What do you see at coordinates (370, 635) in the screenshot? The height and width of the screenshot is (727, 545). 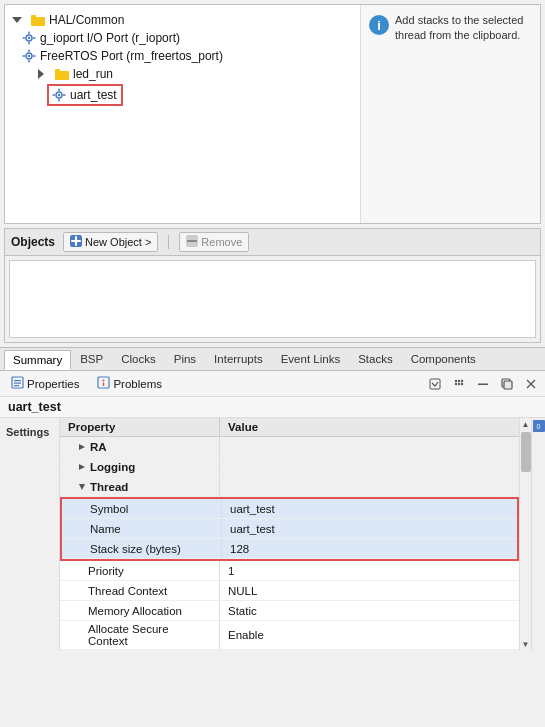 I see `prop-secure-ctx-value: Enable` at bounding box center [370, 635].